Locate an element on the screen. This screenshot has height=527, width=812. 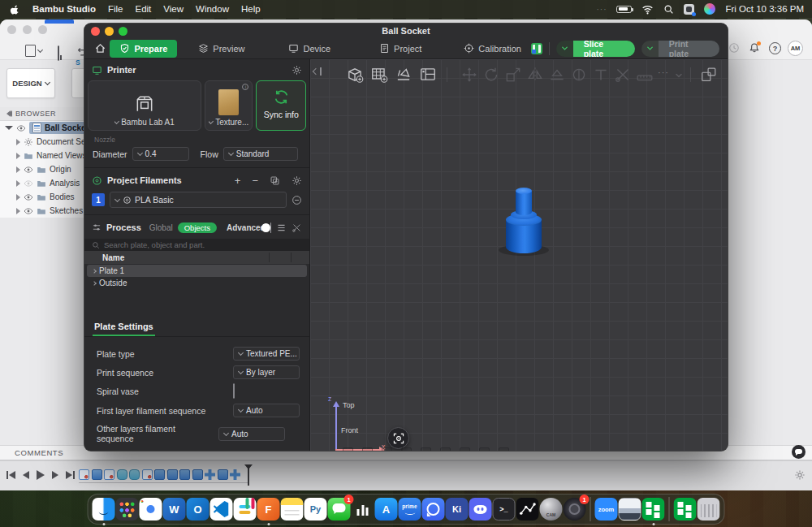
close-button is located at coordinates (96, 31).